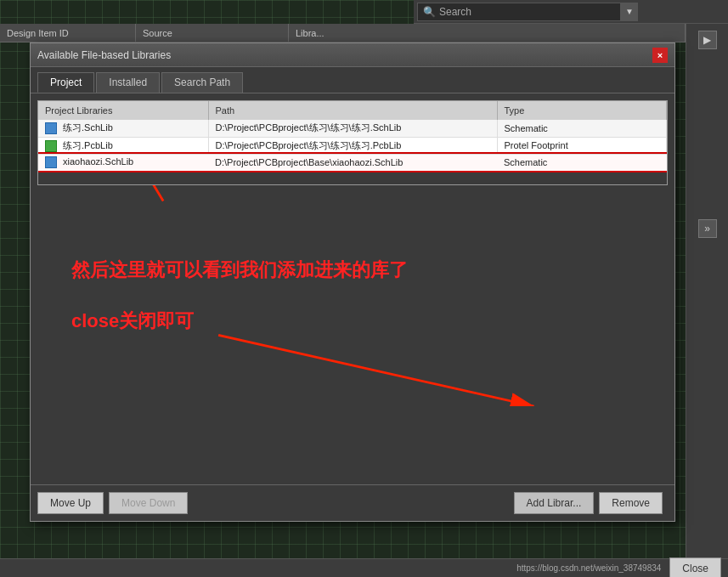  I want to click on right-panel: ▶ », so click(707, 301).